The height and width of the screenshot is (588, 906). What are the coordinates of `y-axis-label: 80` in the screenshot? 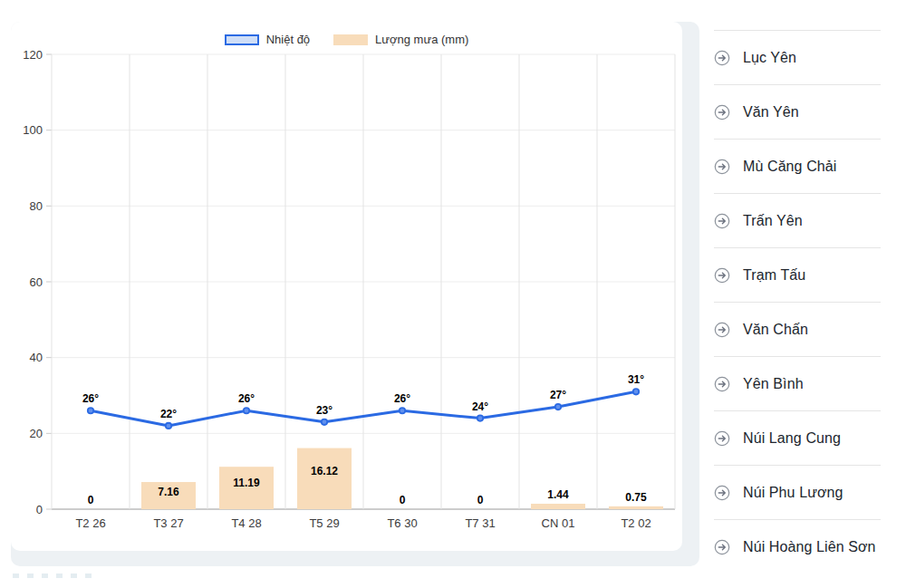 It's located at (36, 207).